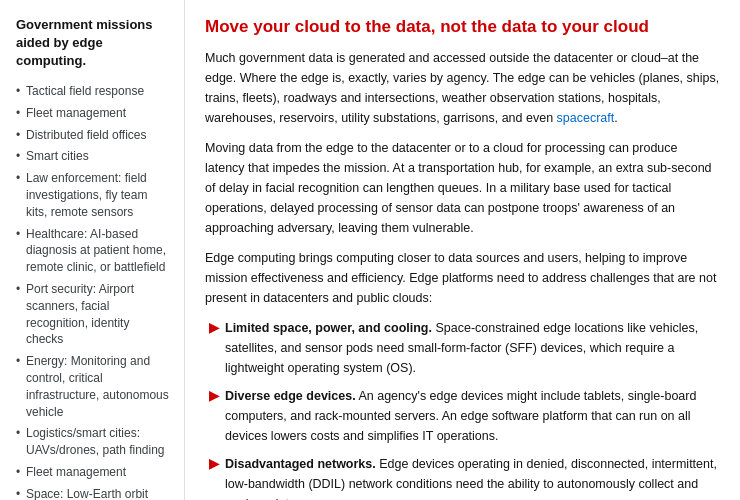 This screenshot has width=740, height=500. I want to click on list-item: Healthcare: AI-based diagnosis at patien…, so click(93, 250).